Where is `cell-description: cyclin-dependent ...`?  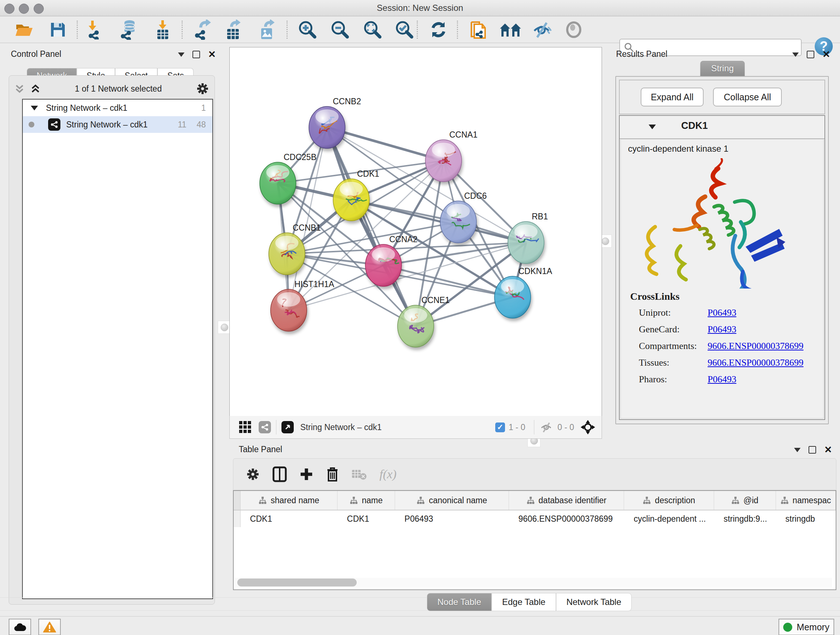
cell-description: cyclin-dependent ... is located at coordinates (669, 519).